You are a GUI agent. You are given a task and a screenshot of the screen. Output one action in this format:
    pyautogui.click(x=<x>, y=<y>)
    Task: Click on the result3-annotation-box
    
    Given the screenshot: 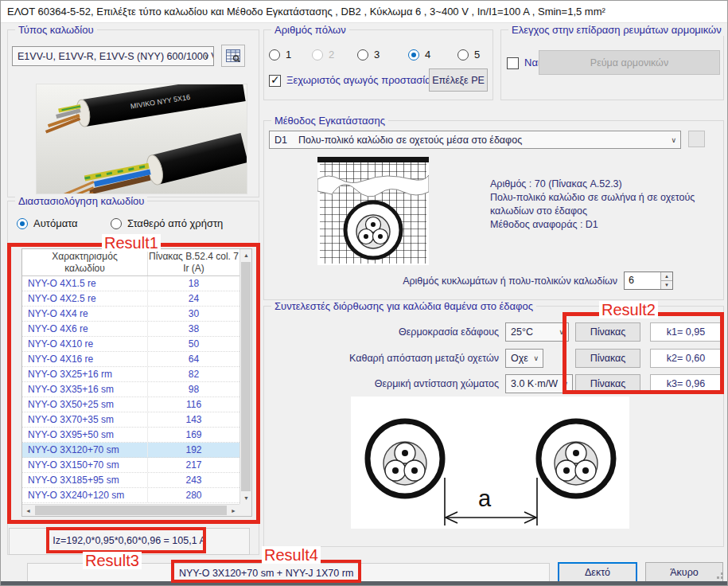 What is the action you would take?
    pyautogui.click(x=126, y=540)
    